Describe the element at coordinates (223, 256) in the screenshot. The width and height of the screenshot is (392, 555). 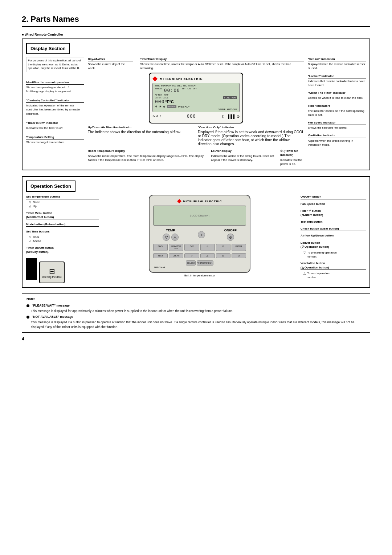
I see `ctrl-btn-louver: ⊞` at that location.